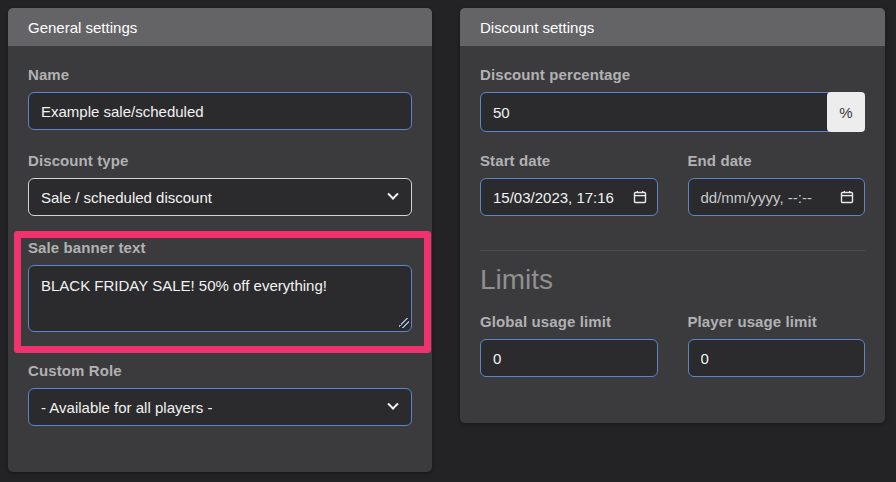 This screenshot has width=896, height=482. I want to click on general-settings-title: General settings, so click(82, 28).